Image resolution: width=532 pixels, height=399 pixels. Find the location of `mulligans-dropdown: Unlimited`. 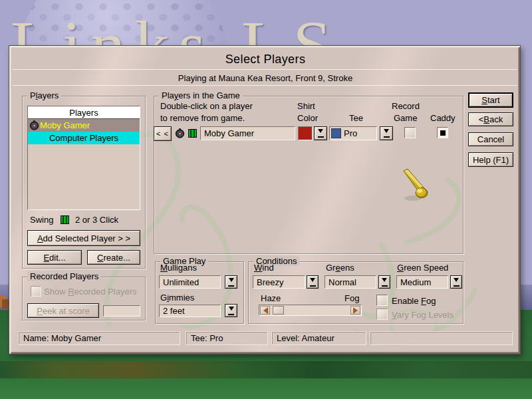

mulligans-dropdown: Unlimited is located at coordinates (190, 282).